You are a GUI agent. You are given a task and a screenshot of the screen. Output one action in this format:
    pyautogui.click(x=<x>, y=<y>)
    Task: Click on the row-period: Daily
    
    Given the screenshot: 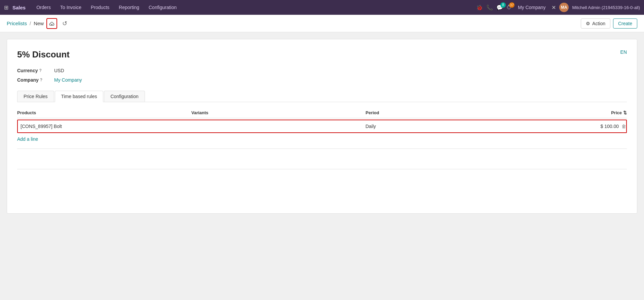 What is the action you would take?
    pyautogui.click(x=453, y=126)
    